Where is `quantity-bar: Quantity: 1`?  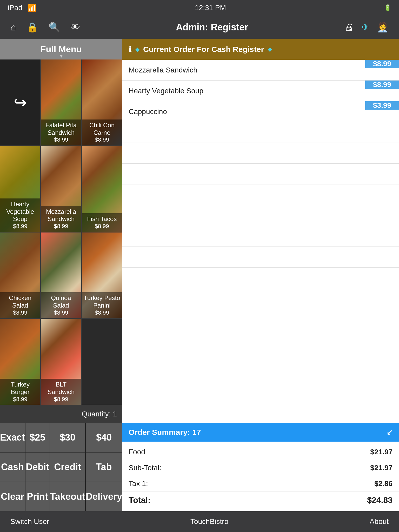
quantity-bar: Quantity: 1 is located at coordinates (61, 414).